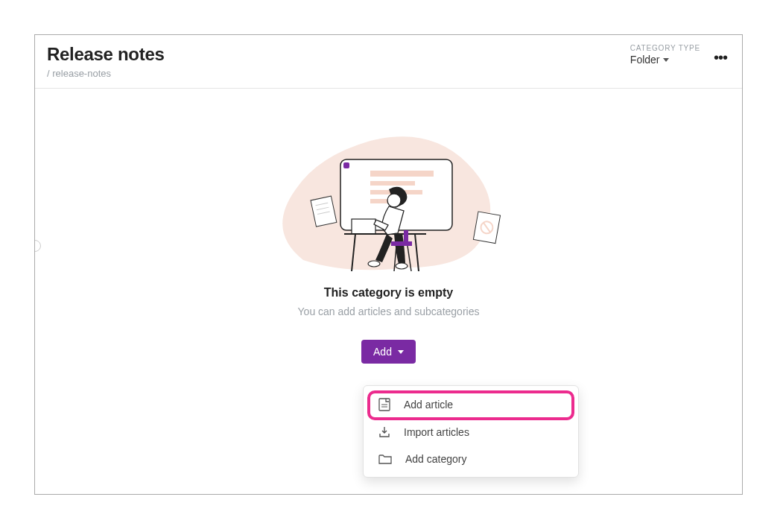 Image resolution: width=783 pixels, height=532 pixels. Describe the element at coordinates (401, 352) in the screenshot. I see `caret-down-icon` at that location.